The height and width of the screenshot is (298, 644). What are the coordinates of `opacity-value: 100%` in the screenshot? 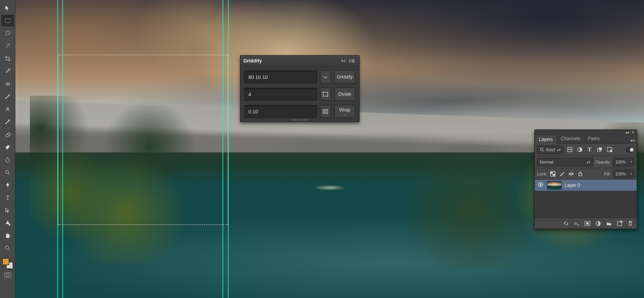 It's located at (621, 162).